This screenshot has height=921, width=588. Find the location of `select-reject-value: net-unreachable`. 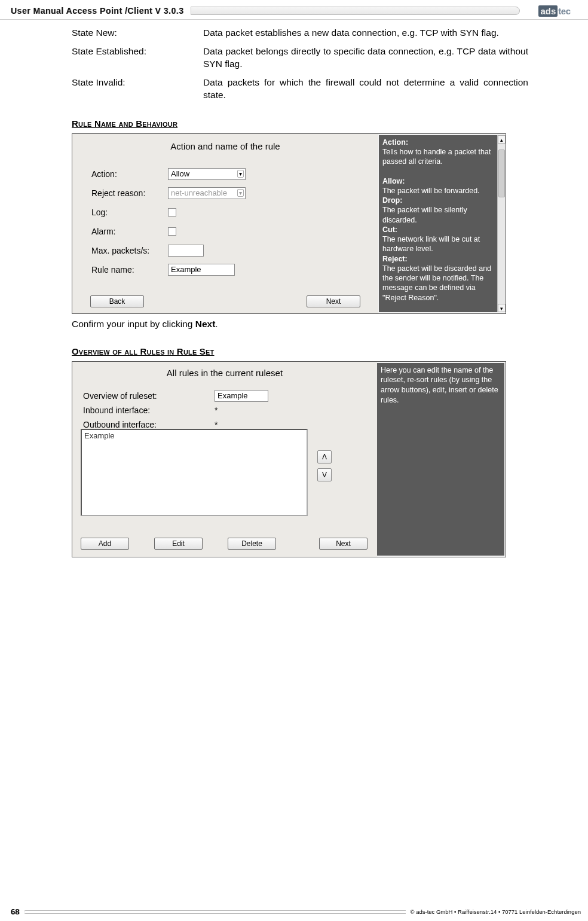

select-reject-value: net-unreachable is located at coordinates (199, 193).